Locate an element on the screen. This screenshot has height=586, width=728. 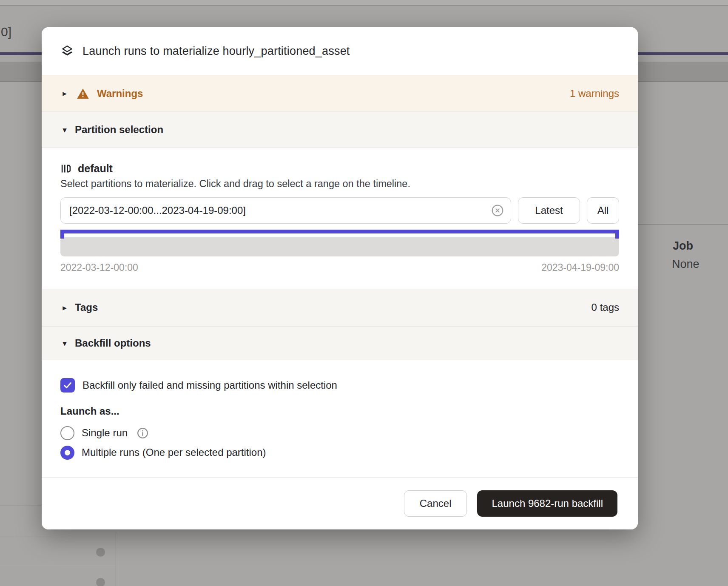
partition-section-header: ▾ Partition selection is located at coordinates (340, 130).